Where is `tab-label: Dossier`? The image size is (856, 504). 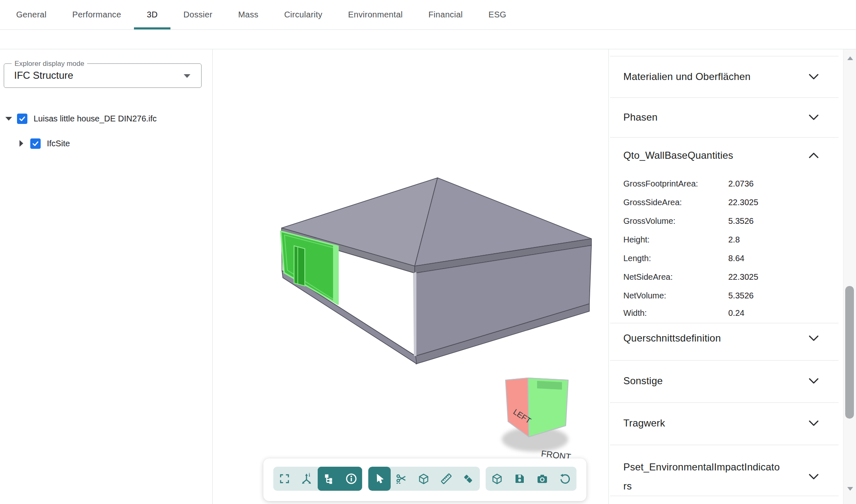 tab-label: Dossier is located at coordinates (198, 15).